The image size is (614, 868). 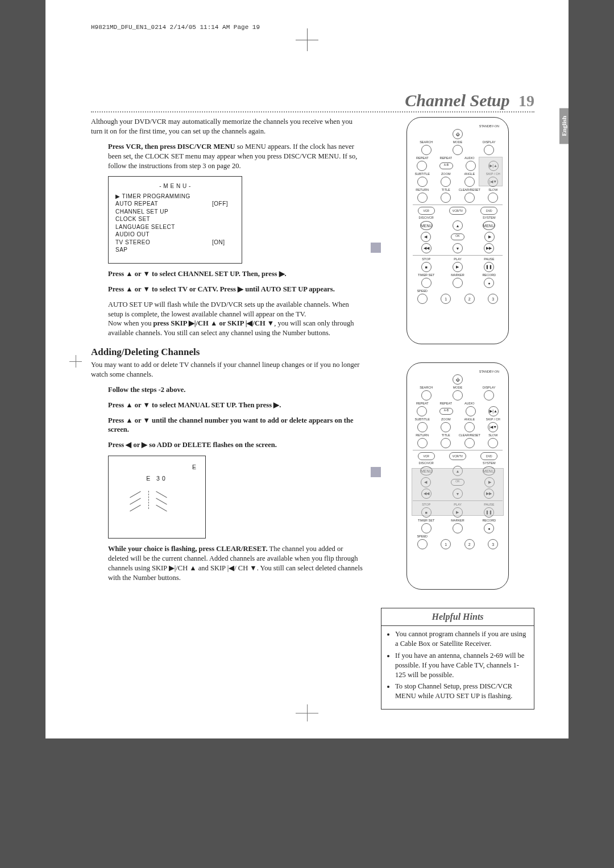 What do you see at coordinates (76, 361) in the screenshot?
I see `crop-mark-left-icon` at bounding box center [76, 361].